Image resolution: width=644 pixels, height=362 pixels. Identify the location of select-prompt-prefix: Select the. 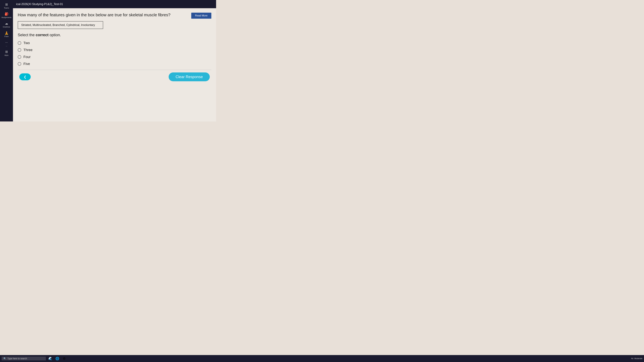
(26, 35).